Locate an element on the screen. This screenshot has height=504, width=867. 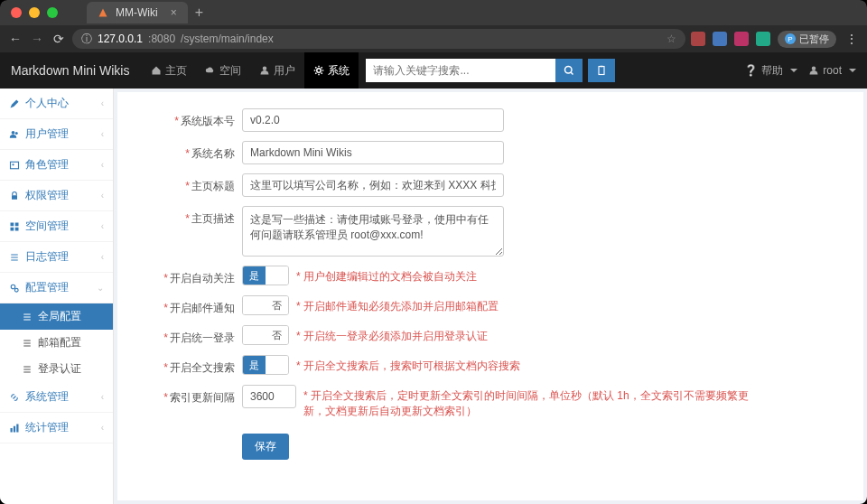
sidebar-sub-global: 全局配置 is located at coordinates (56, 316).